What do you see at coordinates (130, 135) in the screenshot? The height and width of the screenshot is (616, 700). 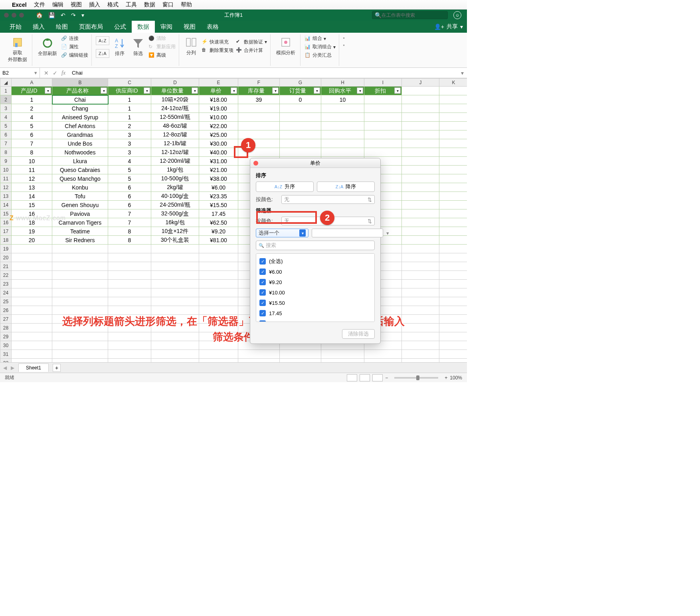 I see `cell: 3` at bounding box center [130, 135].